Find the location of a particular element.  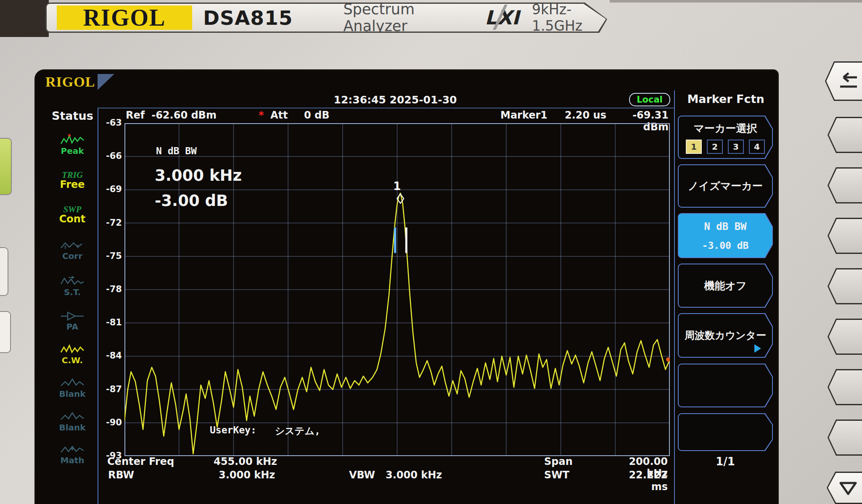

logo-swoosh is located at coordinates (106, 82).